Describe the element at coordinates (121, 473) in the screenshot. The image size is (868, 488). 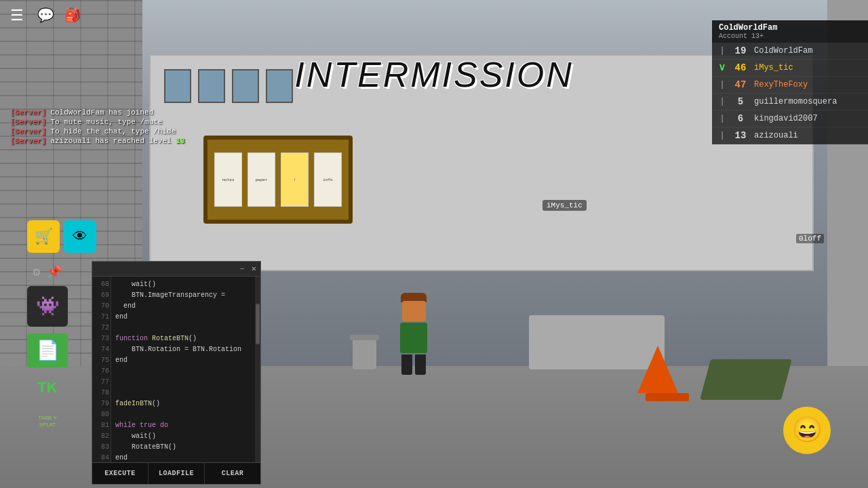
I see `execute-button: EXECUTE` at that location.